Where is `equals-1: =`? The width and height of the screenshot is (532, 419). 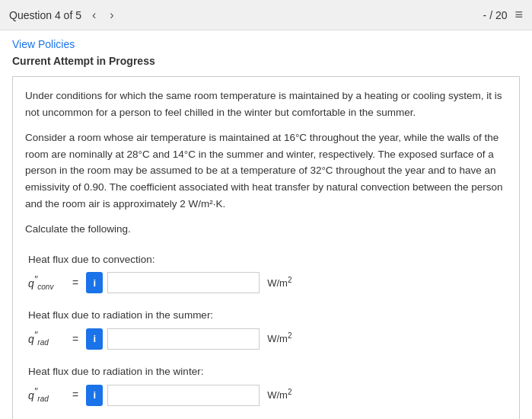
equals-1: = is located at coordinates (75, 283).